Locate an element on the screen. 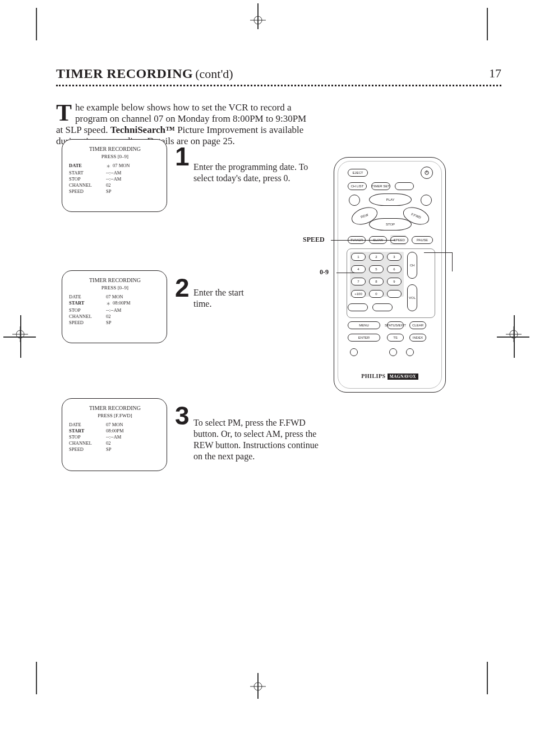 Image resolution: width=535 pixels, height=756 pixels. num-9: 9 is located at coordinates (394, 282).